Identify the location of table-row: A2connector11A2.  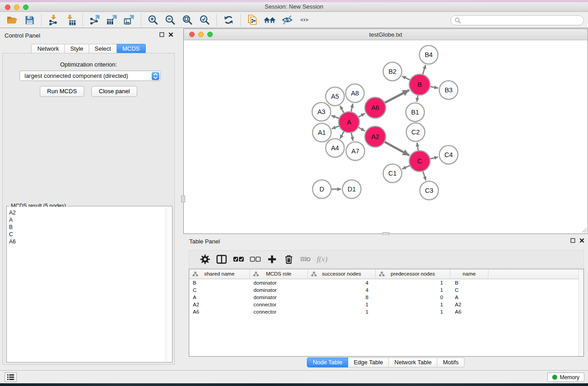
(387, 305).